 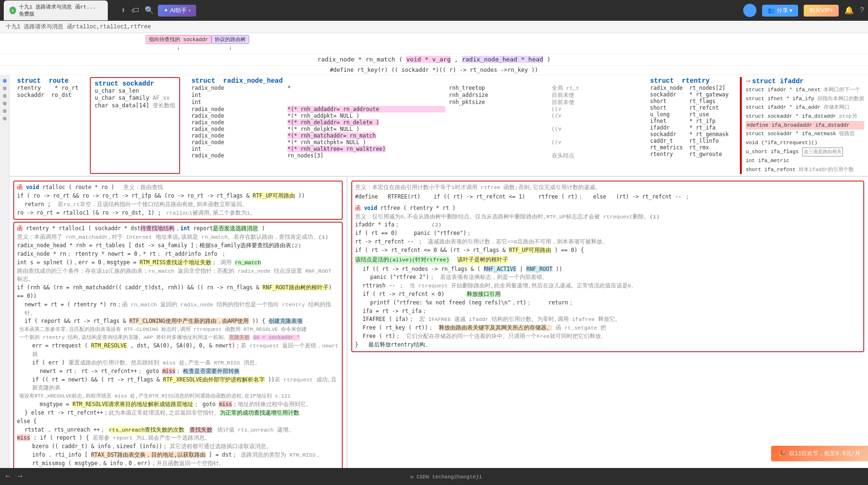 I want to click on tab-nav: 十九1 选路请求与消息 函rtalloc,rtalloc1,rtfree, so click(x=434, y=27).